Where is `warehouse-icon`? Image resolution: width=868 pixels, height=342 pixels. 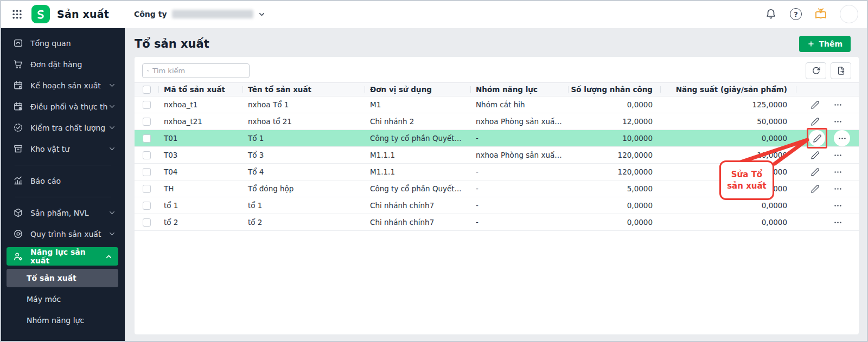 warehouse-icon is located at coordinates (18, 149).